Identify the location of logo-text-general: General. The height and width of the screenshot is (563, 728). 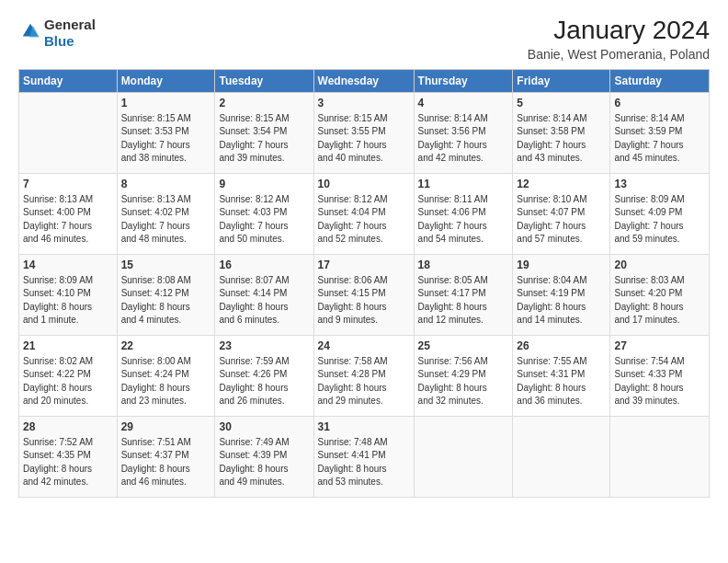
(70, 24).